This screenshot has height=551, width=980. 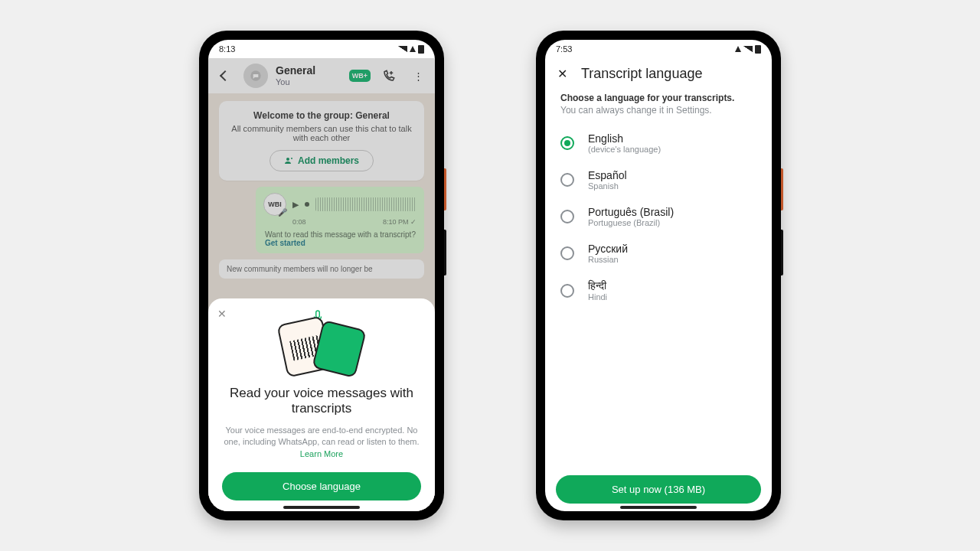 I want to click on bottom-actions: Set up now (136 MB), so click(x=658, y=490).